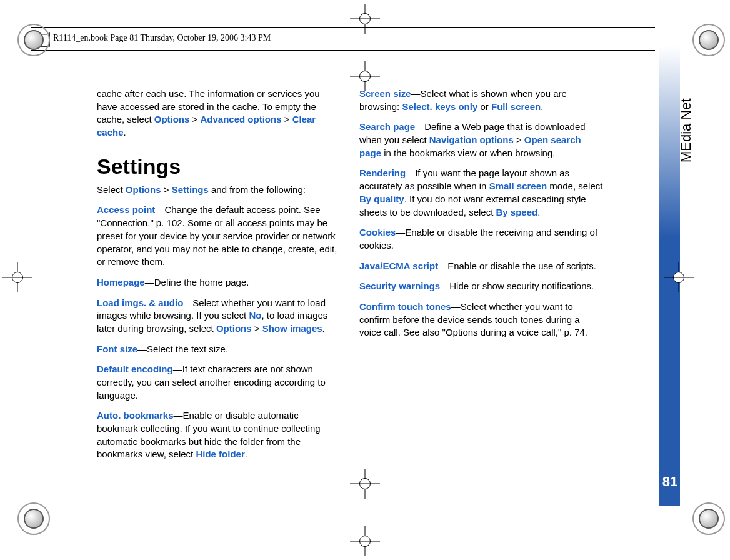 This screenshot has height=560, width=730. What do you see at coordinates (219, 382) in the screenshot?
I see `para: Default encoding—If text characters are …` at bounding box center [219, 382].